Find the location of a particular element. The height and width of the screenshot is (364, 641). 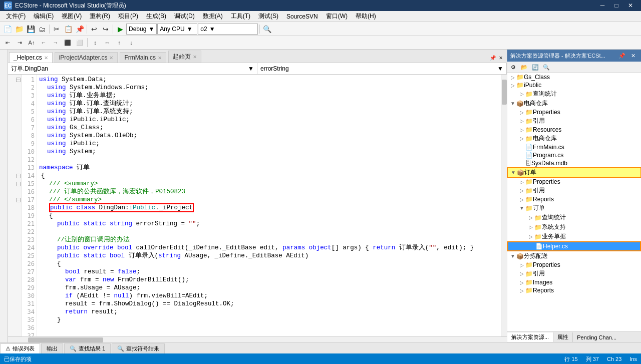

tree-item-order-project: ▼ 📦 订单 is located at coordinates (574, 172).